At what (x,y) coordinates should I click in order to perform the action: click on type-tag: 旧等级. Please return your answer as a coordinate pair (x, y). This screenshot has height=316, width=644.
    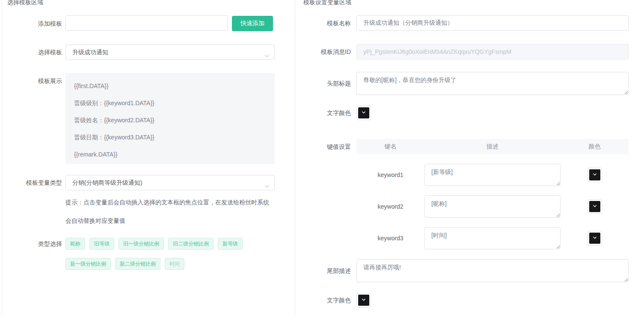
    Looking at the image, I should click on (102, 244).